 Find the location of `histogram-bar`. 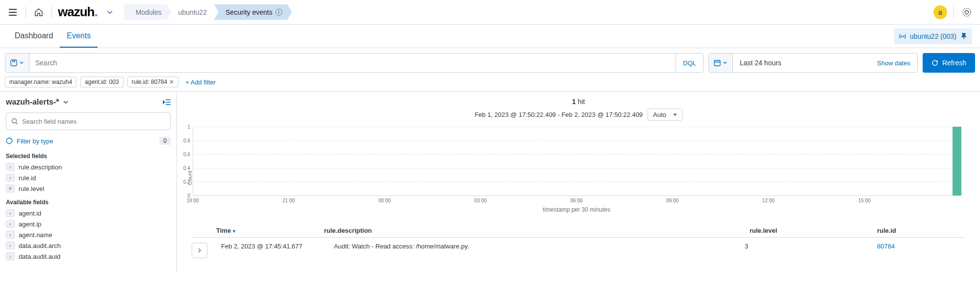

histogram-bar is located at coordinates (957, 161).